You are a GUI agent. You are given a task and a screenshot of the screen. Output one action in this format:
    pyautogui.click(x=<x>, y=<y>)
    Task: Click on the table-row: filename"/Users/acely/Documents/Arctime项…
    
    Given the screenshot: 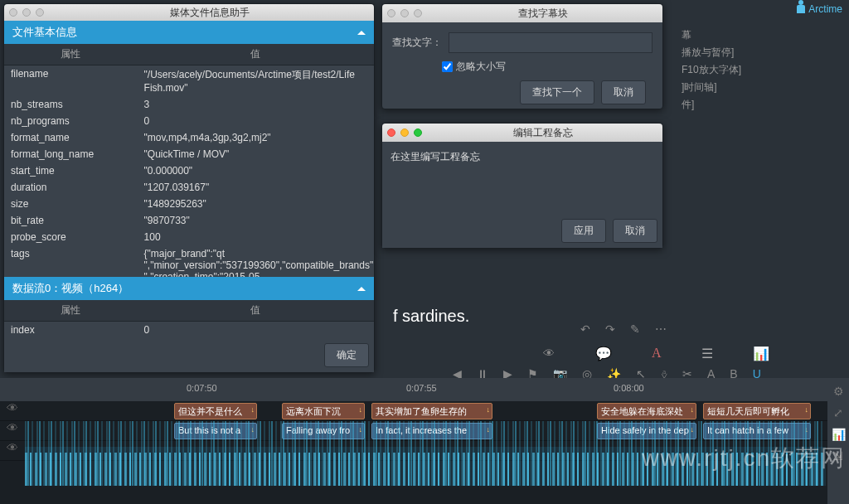 What is the action you would take?
    pyautogui.click(x=189, y=81)
    